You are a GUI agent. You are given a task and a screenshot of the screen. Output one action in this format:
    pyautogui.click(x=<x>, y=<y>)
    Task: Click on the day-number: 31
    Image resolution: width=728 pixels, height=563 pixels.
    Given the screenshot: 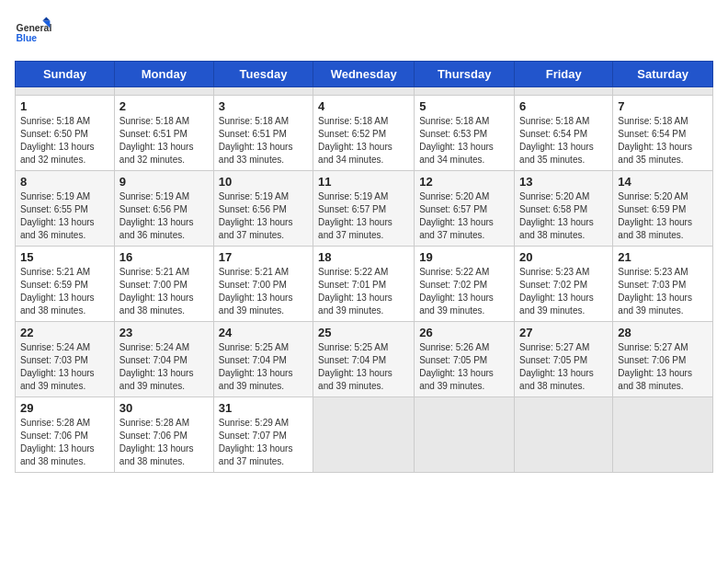 What is the action you would take?
    pyautogui.click(x=263, y=408)
    